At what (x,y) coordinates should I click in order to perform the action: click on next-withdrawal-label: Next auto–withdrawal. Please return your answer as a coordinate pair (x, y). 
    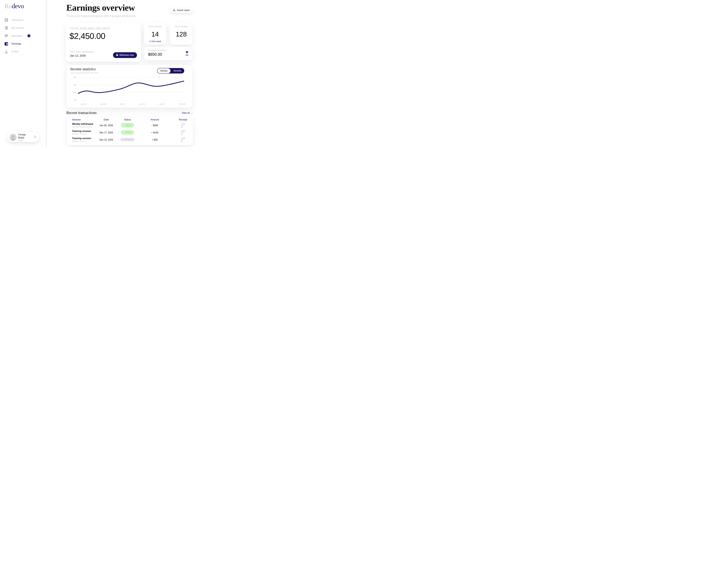
    Looking at the image, I should click on (81, 52).